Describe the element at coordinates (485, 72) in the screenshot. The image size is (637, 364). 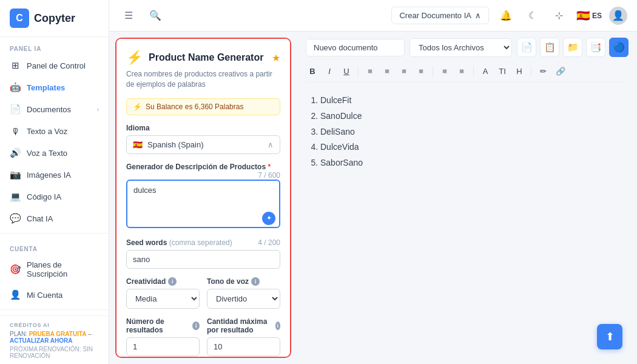
I see `format-font-color-button: A` at that location.